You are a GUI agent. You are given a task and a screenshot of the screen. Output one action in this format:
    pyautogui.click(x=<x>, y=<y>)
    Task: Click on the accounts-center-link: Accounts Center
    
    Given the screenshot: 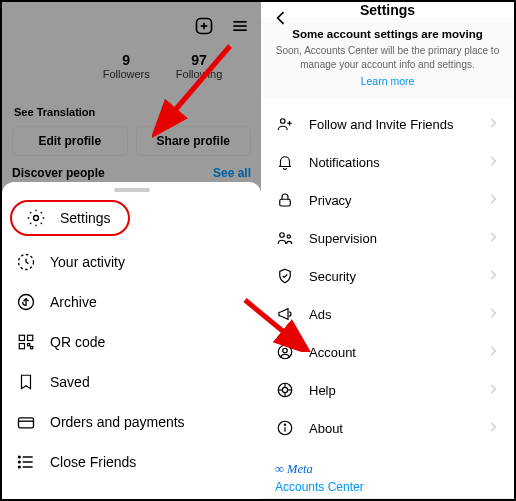 What is the action you would take?
    pyautogui.click(x=388, y=487)
    